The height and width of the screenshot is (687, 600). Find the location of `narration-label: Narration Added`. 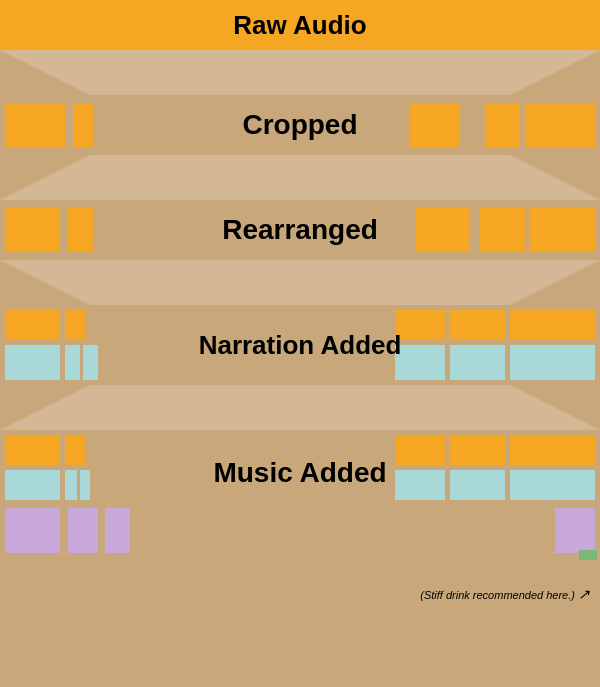

narration-label: Narration Added is located at coordinates (300, 346).